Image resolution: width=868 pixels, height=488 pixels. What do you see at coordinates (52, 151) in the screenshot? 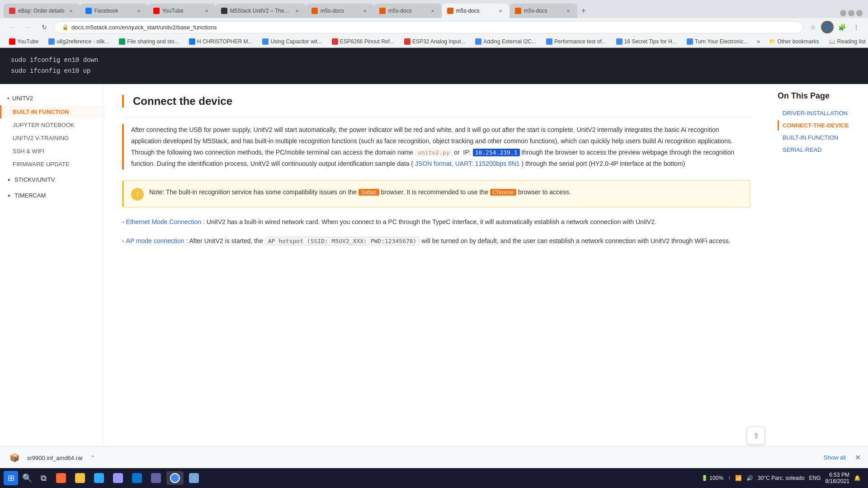
I see `sidebar-item-ssh: SSH & WIFI` at bounding box center [52, 151].